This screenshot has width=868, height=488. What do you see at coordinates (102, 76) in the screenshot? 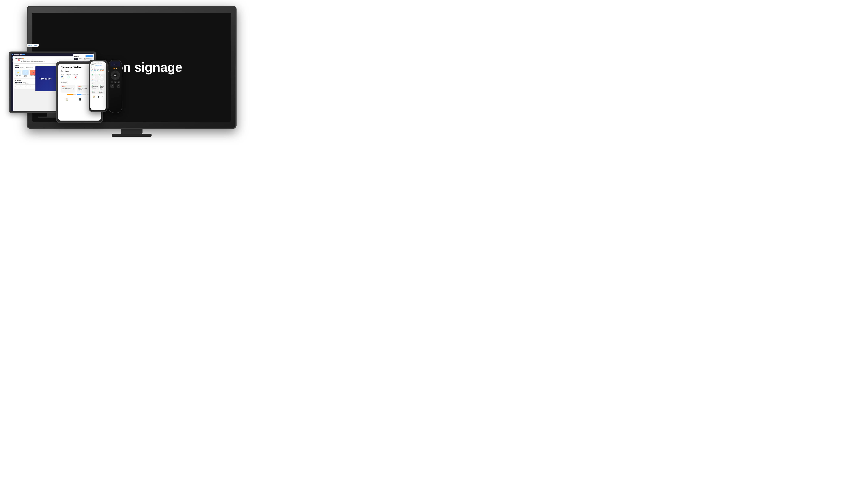
I see `phone-device-2: Kitchen Monitor-2 Kitchen Area` at bounding box center [102, 76].